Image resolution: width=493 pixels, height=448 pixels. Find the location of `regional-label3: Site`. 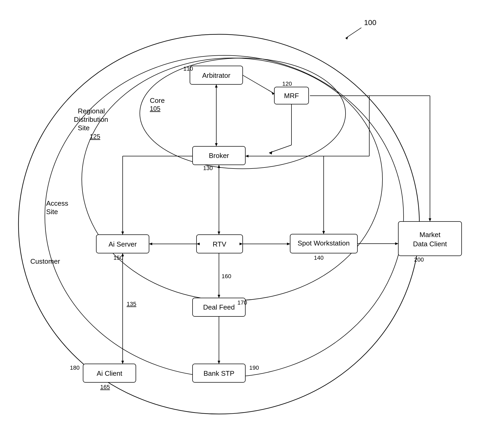

regional-label3: Site is located at coordinates (84, 128).